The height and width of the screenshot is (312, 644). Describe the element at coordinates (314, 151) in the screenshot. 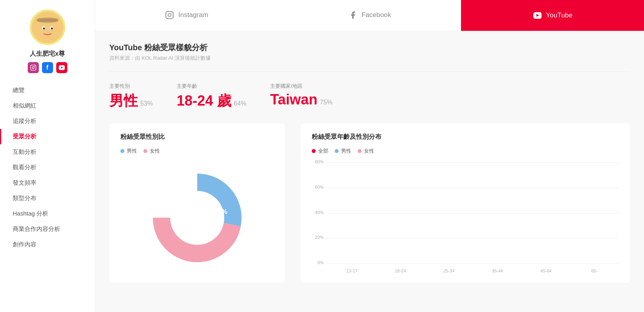

I see `bar-legend-all-dot` at that location.